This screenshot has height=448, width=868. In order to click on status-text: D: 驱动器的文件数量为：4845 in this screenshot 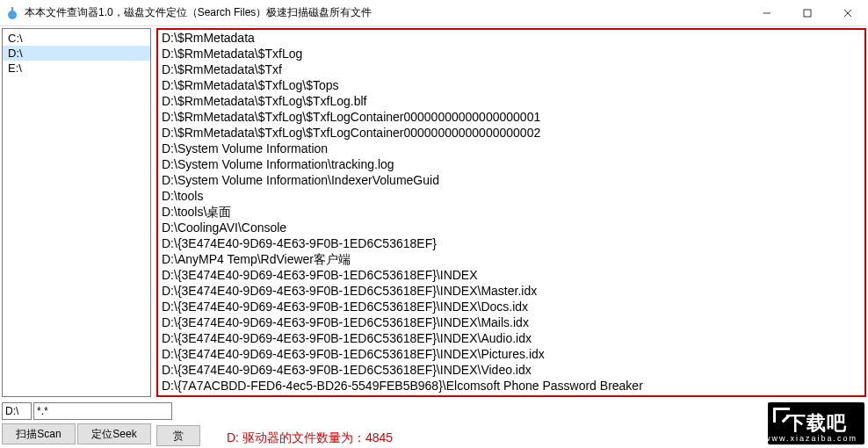, I will do `click(309, 438)`.